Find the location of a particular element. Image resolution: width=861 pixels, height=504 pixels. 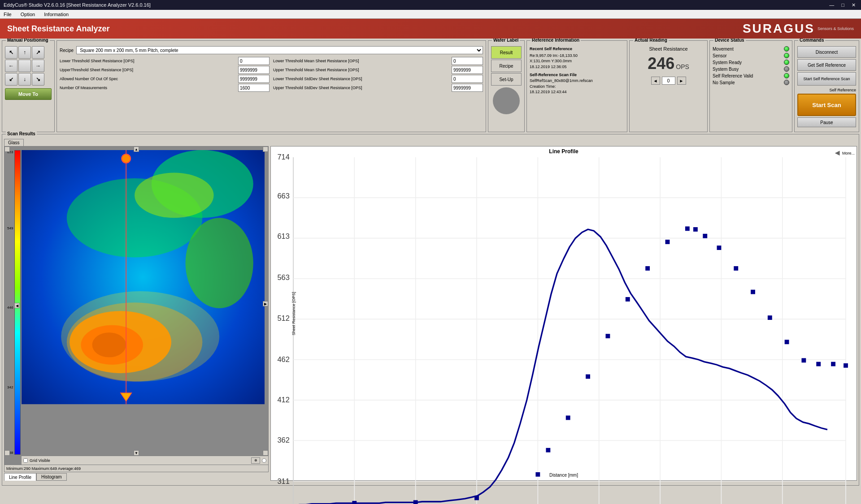

scroll-left-btn: ◀ is located at coordinates (17, 306).